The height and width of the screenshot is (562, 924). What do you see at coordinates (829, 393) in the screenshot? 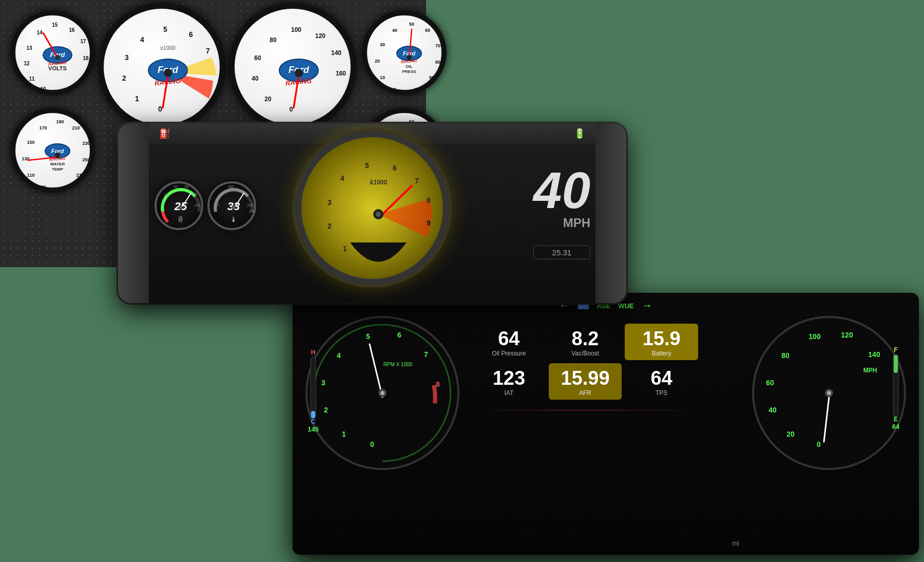
I see `btm-speedometer: 0 20 40 60 80 100 120 140 MPH F E` at bounding box center [829, 393].